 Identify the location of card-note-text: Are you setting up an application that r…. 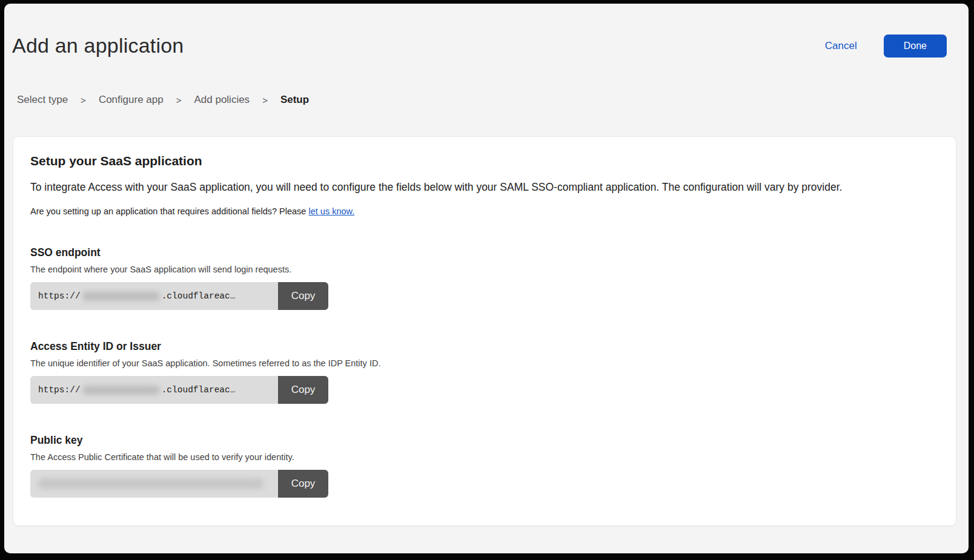
(170, 211).